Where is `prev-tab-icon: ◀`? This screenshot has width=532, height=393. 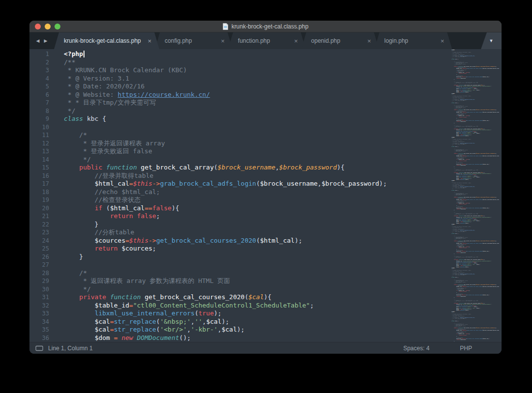 prev-tab-icon: ◀ is located at coordinates (38, 41).